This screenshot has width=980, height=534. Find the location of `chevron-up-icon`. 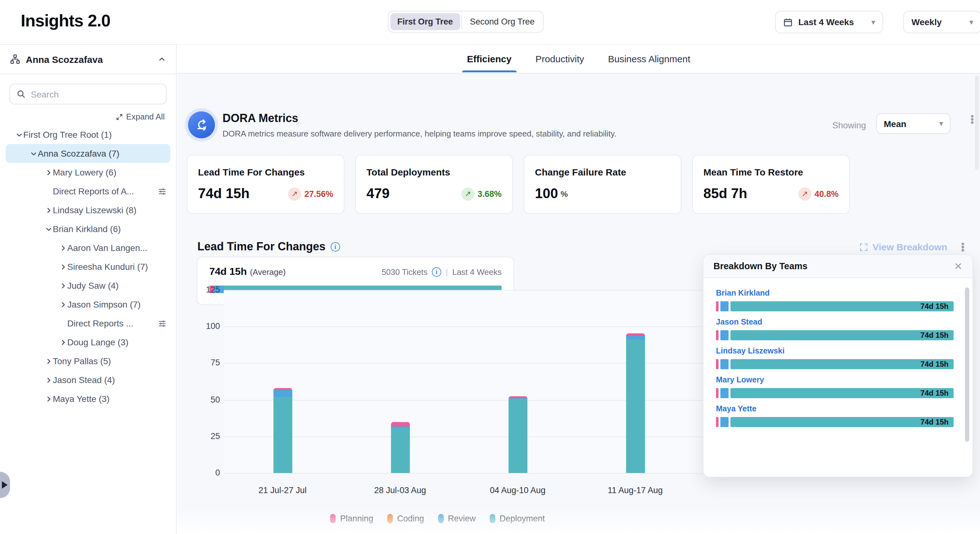

chevron-up-icon is located at coordinates (162, 59).